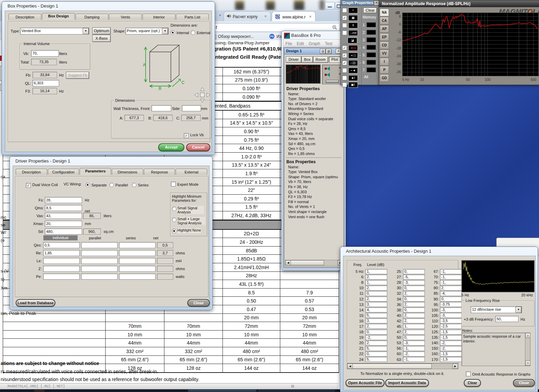 This screenshot has width=539, height=392. What do you see at coordinates (496, 349) in the screenshot?
I see `notes-textarea: Sample acoustic response of a car interi…` at bounding box center [496, 349].